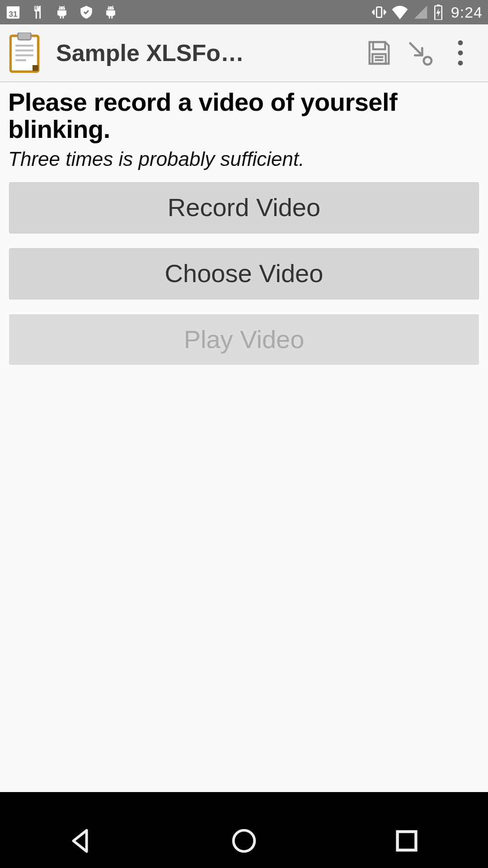 This screenshot has height=868, width=488. Describe the element at coordinates (244, 127) in the screenshot. I see `form-content: Please record a video of yourself blinki…` at that location.